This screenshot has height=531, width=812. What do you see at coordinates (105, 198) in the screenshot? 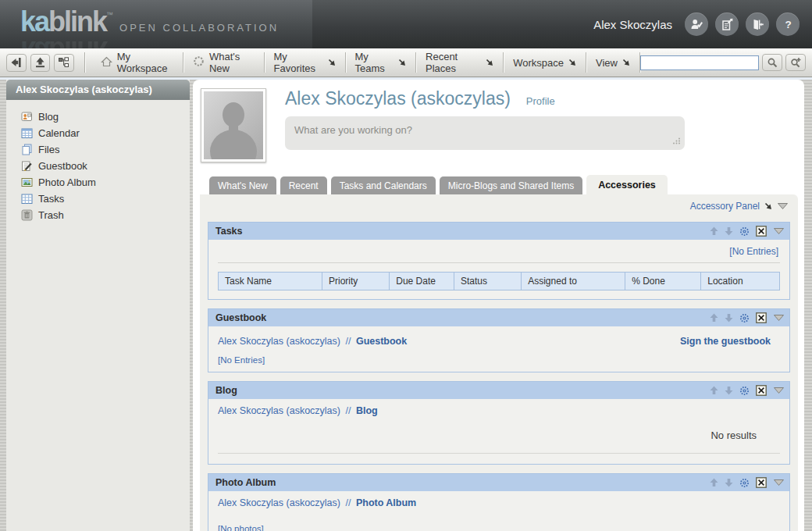
I see `sidebar-item-tasks: Tasks` at bounding box center [105, 198].